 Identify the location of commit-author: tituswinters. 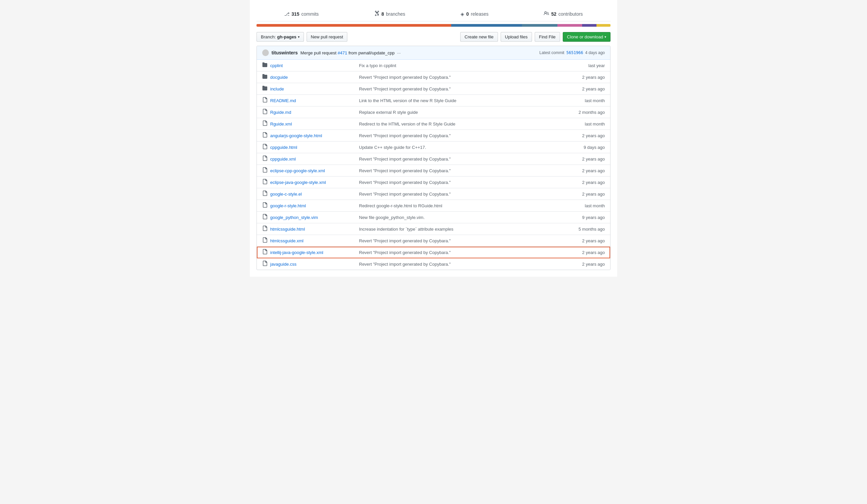
(285, 53).